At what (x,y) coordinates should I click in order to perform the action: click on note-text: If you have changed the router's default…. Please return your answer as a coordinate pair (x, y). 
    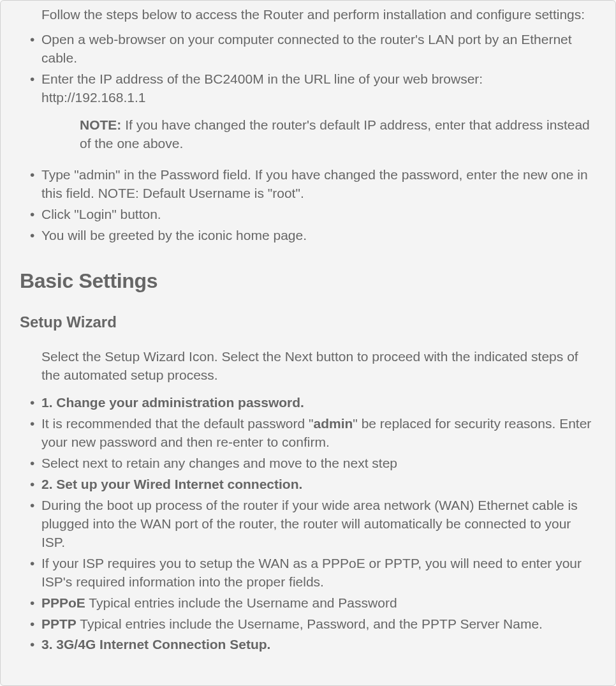
    Looking at the image, I should click on (335, 134).